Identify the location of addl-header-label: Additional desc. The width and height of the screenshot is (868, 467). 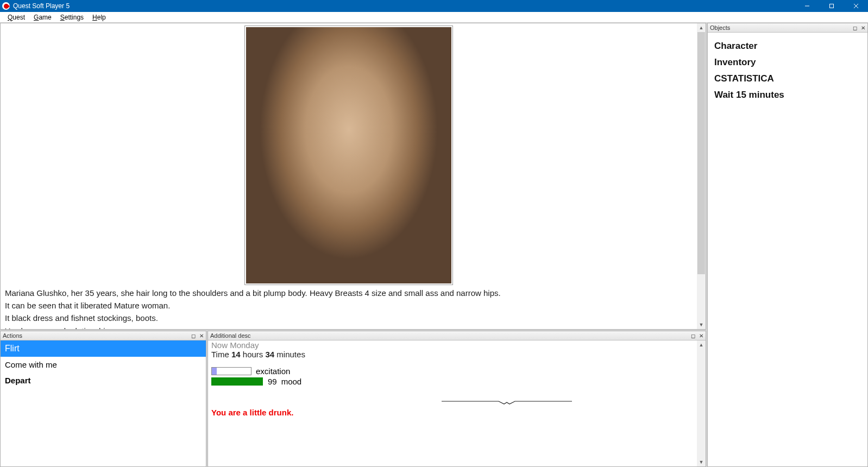
(230, 336).